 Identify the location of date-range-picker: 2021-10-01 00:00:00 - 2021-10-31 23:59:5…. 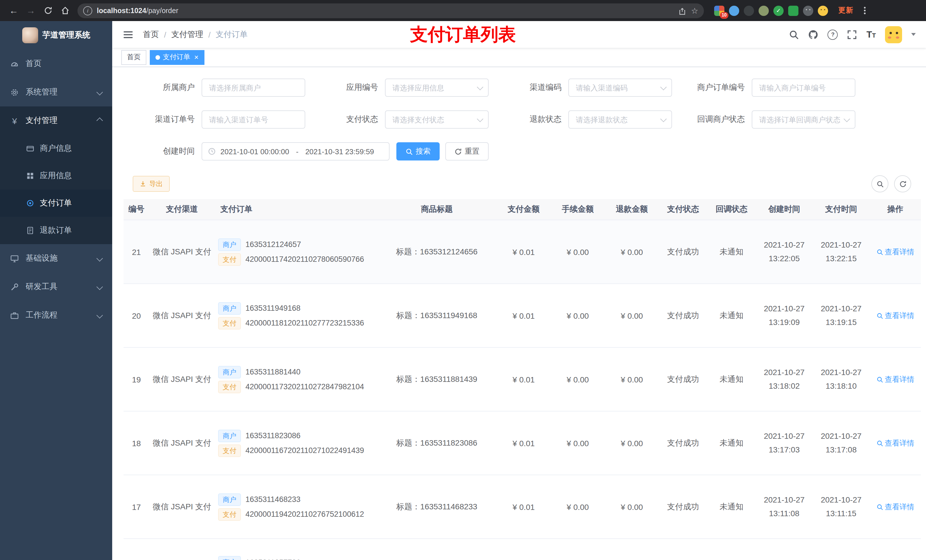
(295, 151).